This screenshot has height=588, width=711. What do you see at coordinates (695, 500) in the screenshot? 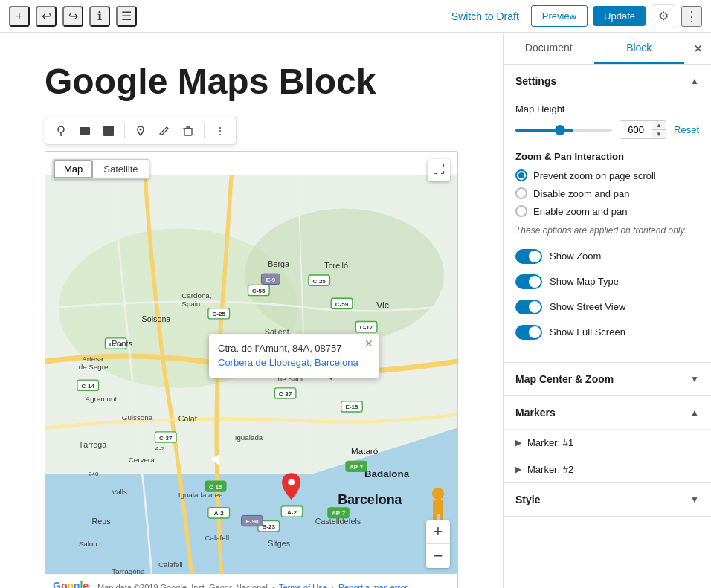
I see `style-chevron-down-icon: ▼` at bounding box center [695, 500].